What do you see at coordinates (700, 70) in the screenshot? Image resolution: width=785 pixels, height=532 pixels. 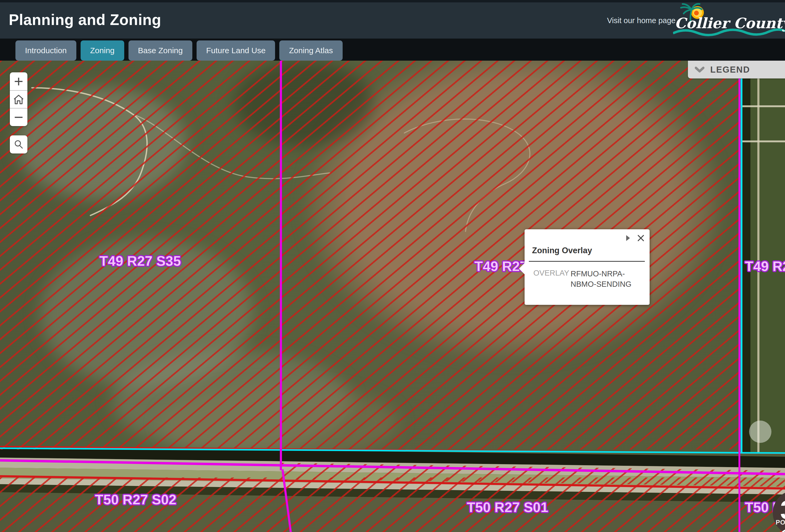 I see `chevron-down-icon` at bounding box center [700, 70].